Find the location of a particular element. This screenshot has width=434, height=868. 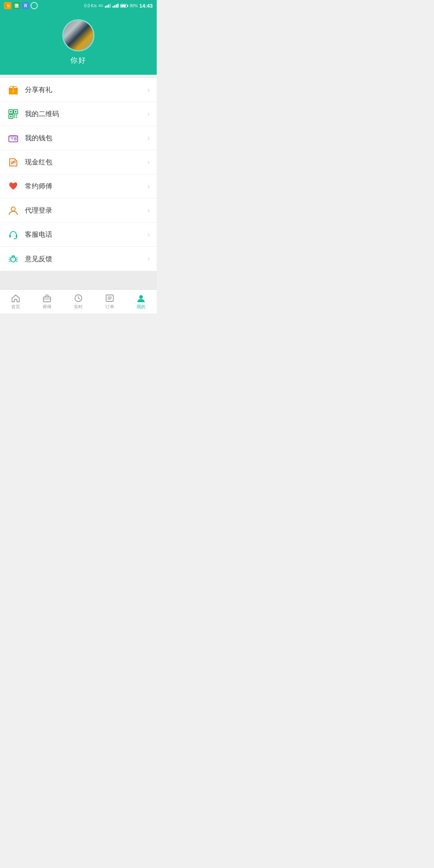

list-icon is located at coordinates (110, 298).